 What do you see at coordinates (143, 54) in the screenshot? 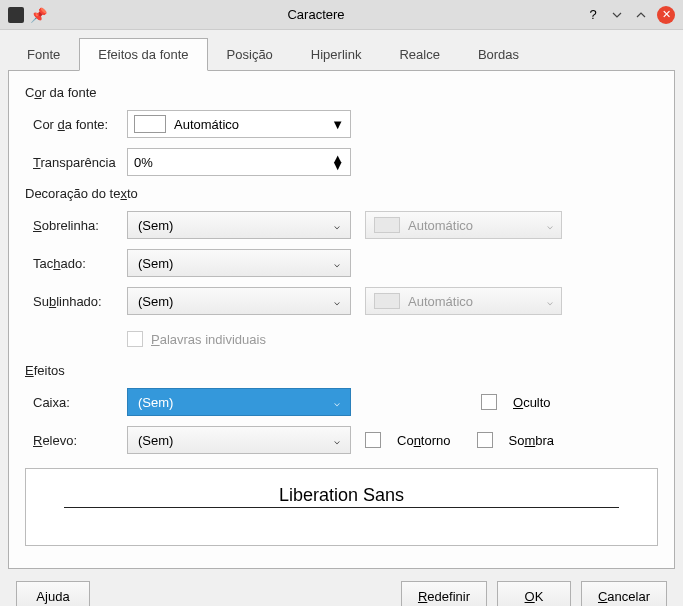
I see `tab-efeitos-fonte: Efeitos da fonte` at bounding box center [143, 54].